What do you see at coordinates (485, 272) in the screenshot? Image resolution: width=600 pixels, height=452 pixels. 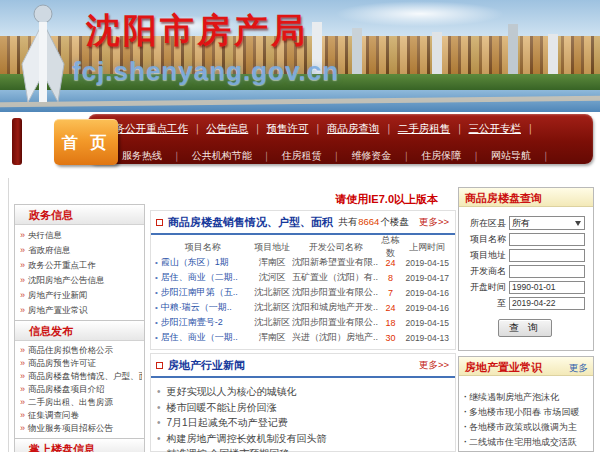 I see `developer-label: 开发商名` at bounding box center [485, 272].